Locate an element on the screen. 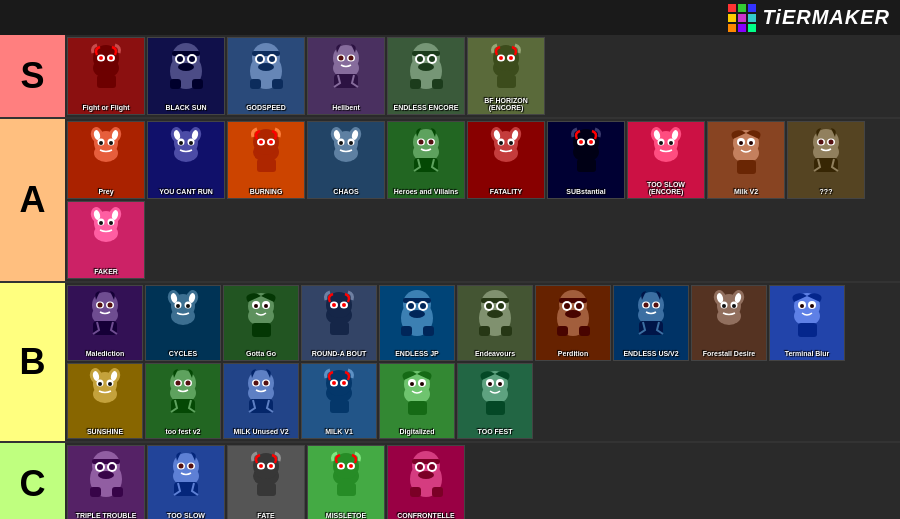 This screenshot has height=519, width=900. item-label: Digitalized is located at coordinates (417, 432).